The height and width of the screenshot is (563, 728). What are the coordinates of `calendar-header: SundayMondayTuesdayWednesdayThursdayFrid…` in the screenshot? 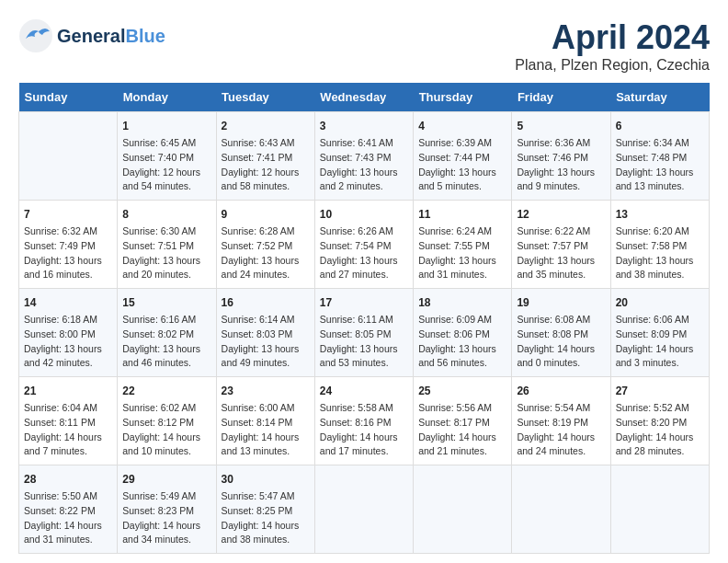 It's located at (364, 98).